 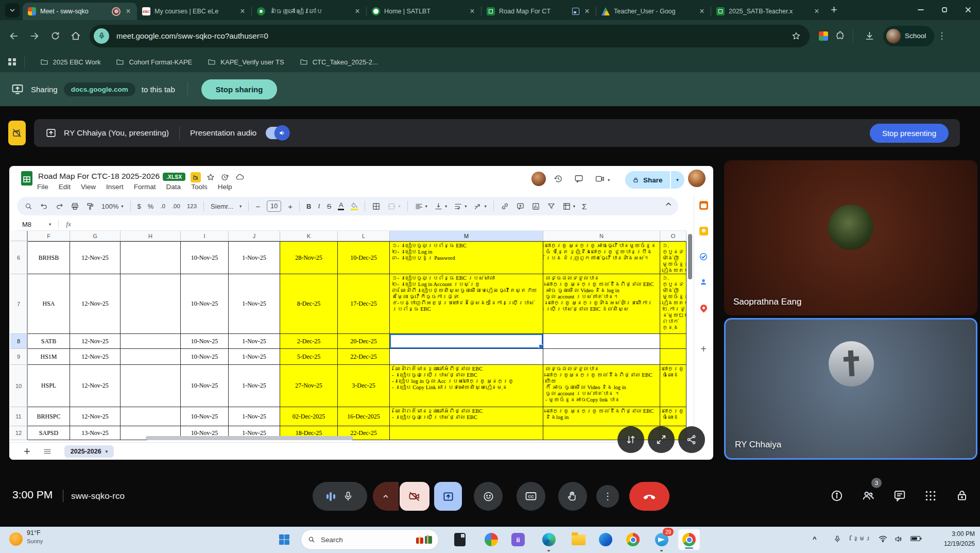 I want to click on window-maximize-button, so click(x=944, y=10).